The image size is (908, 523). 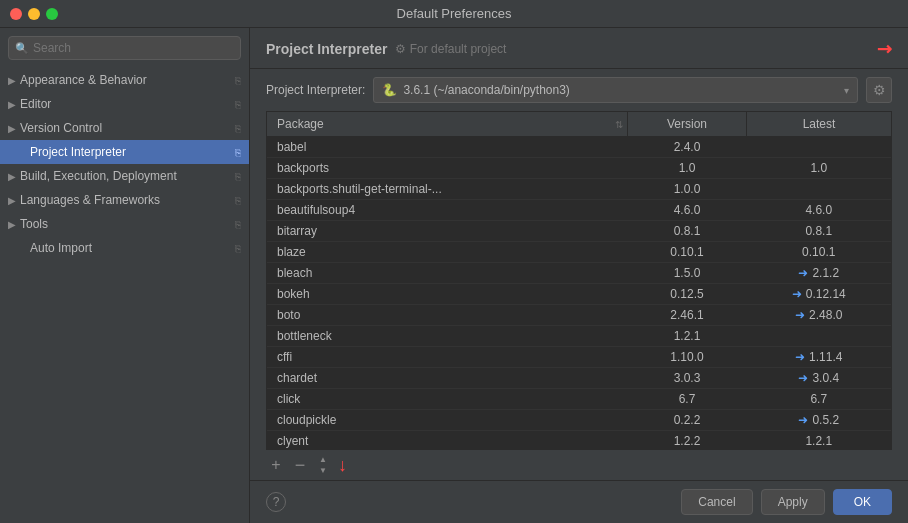 I want to click on table-row: clyent1.2.21.2.1, so click(x=579, y=441).